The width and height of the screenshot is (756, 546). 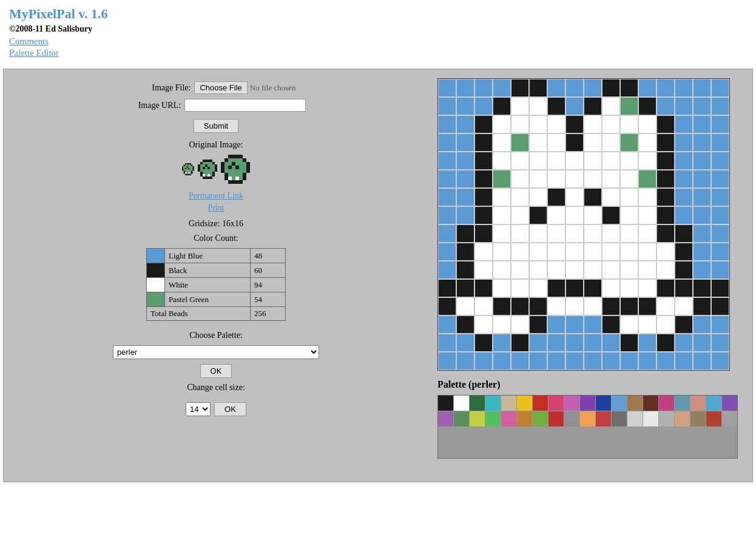 I want to click on thumbnail-large, so click(x=235, y=169).